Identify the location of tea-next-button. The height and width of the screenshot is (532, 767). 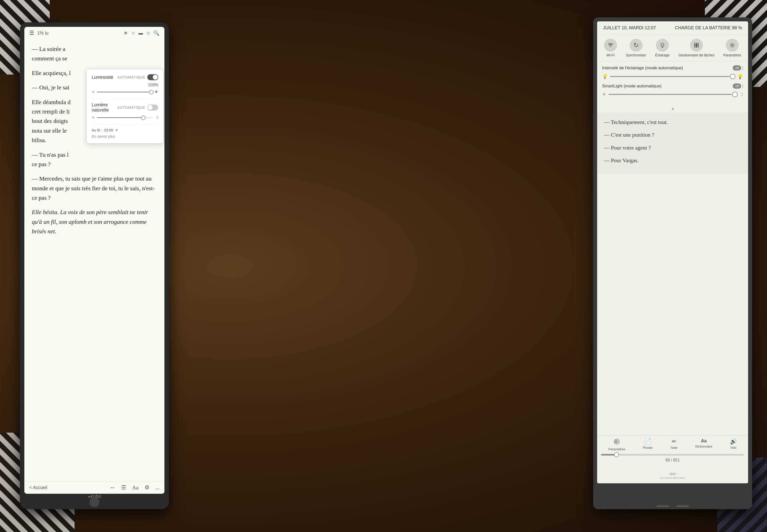
(683, 506).